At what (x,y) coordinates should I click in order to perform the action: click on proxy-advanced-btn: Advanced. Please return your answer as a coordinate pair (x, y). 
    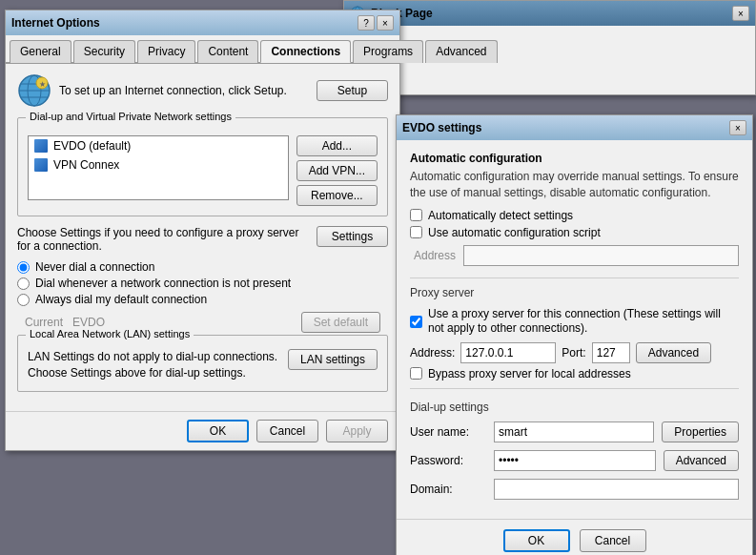
    Looking at the image, I should click on (673, 353).